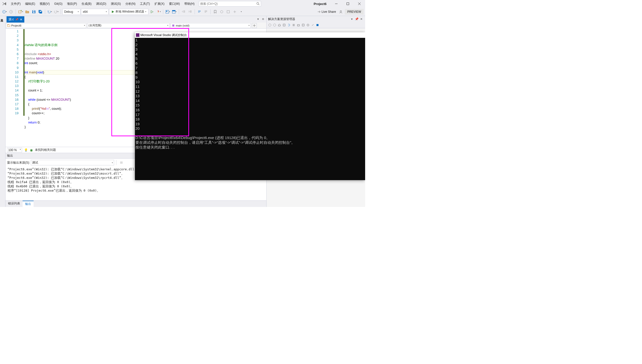 This screenshot has height=364, width=642. Describe the element at coordinates (45, 150) in the screenshot. I see `editor-status-text: 未找到相关问题` at that location.